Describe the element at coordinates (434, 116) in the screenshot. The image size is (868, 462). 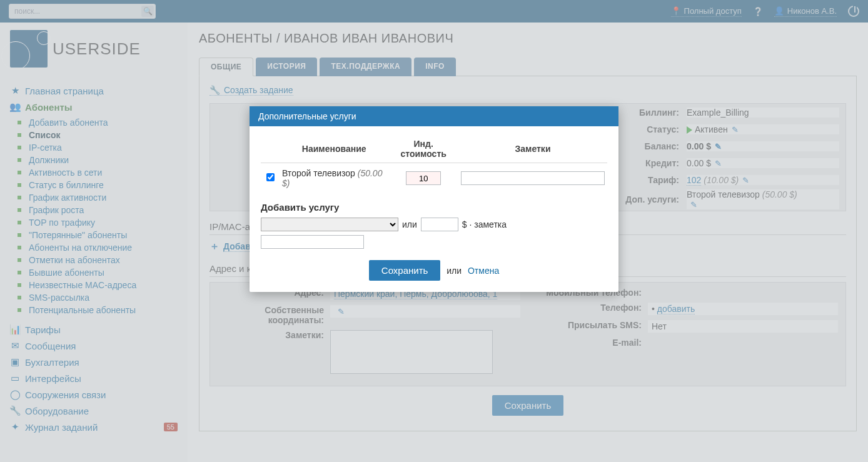
I see `modal-title: Дополнительные услуги` at that location.